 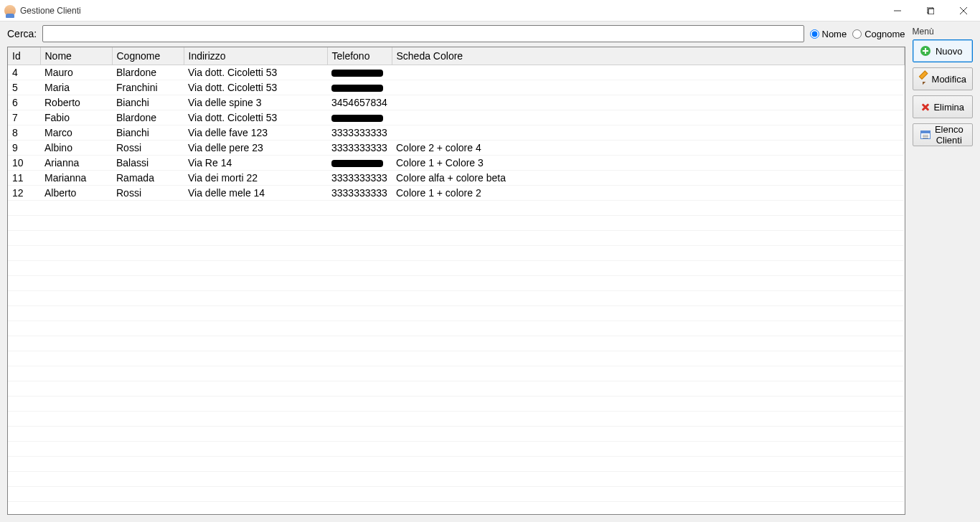 What do you see at coordinates (648, 178) in the screenshot?
I see `cell-scheda: Colore alfa + colore beta` at bounding box center [648, 178].